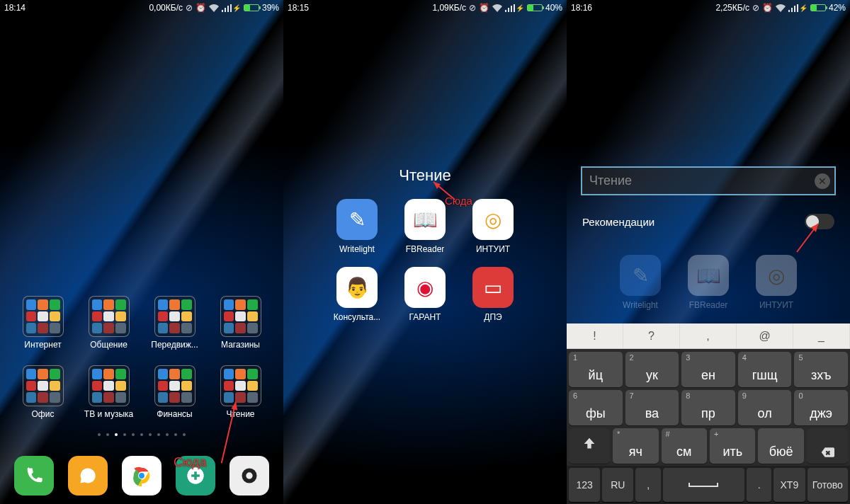 The image size is (850, 504). Describe the element at coordinates (142, 8) in the screenshot. I see `status-bar: 18:14 0,00КБ/с ⊘ ⏰ ⚡ 39%` at that location.